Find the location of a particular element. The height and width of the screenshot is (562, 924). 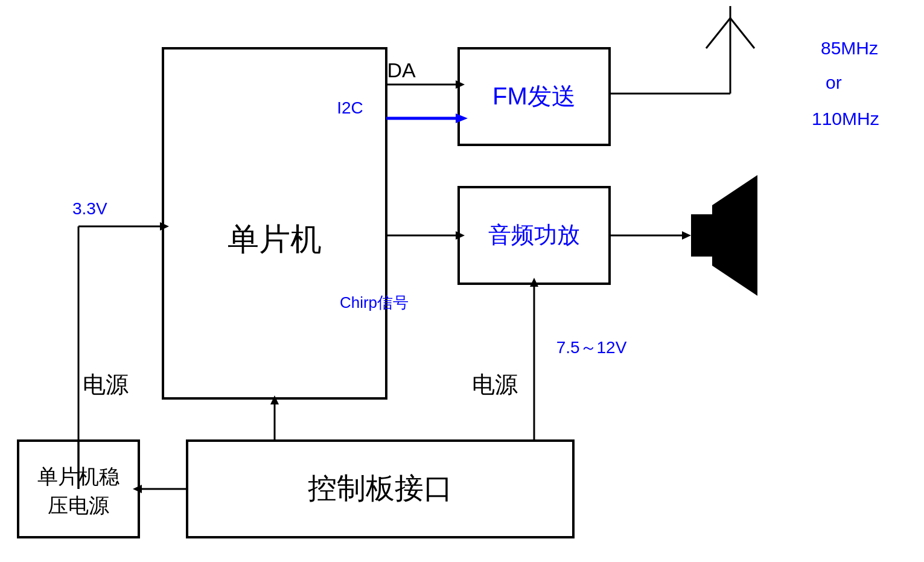

mcu-power-label-line2: 压电源 is located at coordinates (78, 505).